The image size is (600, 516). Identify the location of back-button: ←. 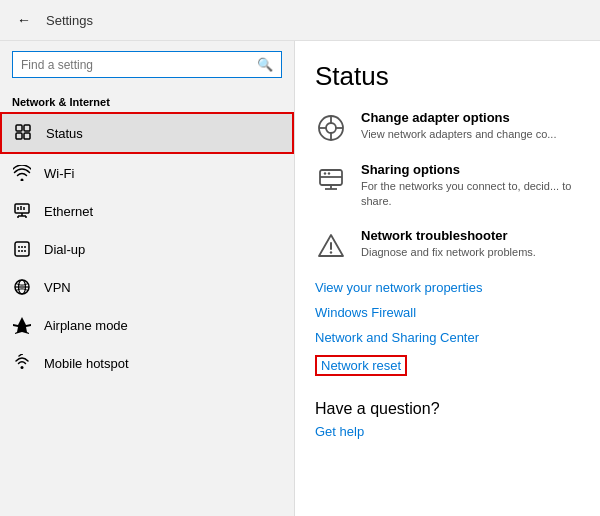
(24, 20).